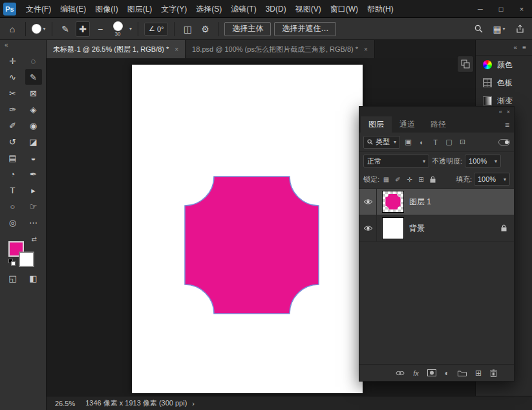 The height and width of the screenshot is (410, 532). Describe the element at coordinates (13, 278) in the screenshot. I see `quick-mask-button: ◱` at that location.